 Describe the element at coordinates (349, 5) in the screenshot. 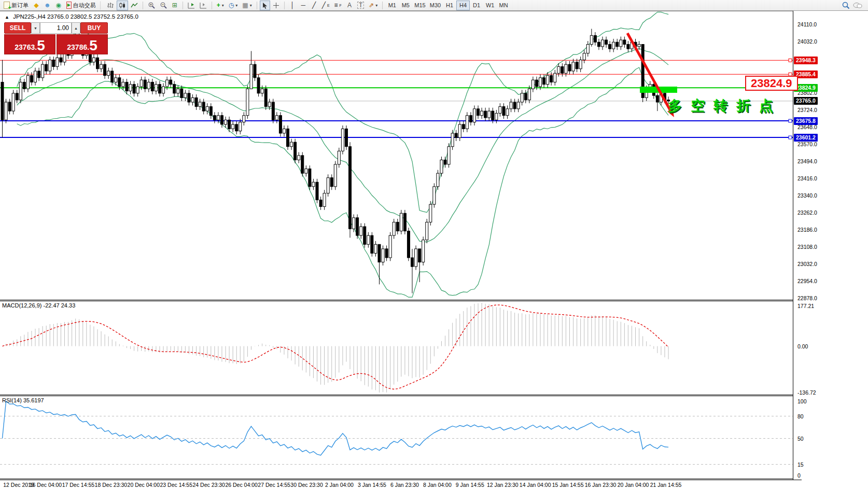

I see `text-button: A` at that location.